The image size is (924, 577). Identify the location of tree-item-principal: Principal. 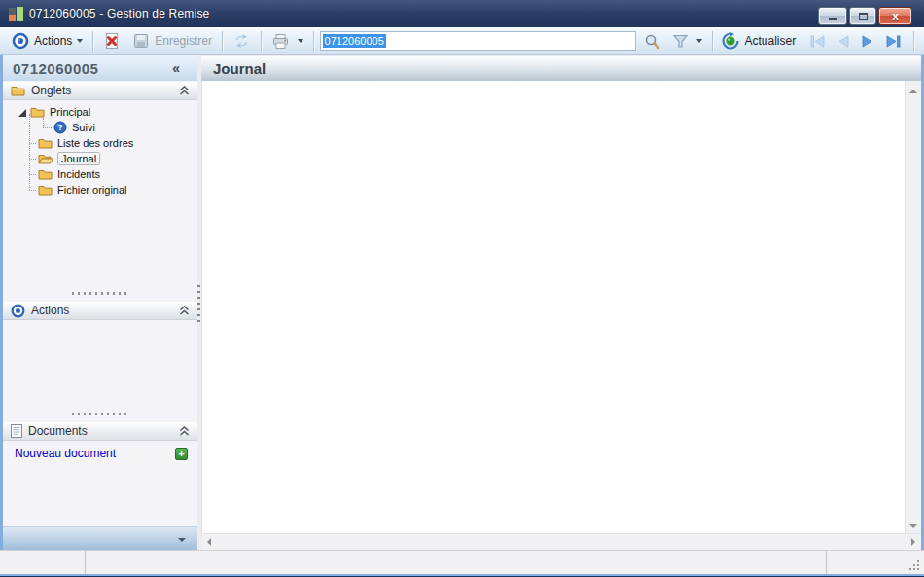
(100, 112).